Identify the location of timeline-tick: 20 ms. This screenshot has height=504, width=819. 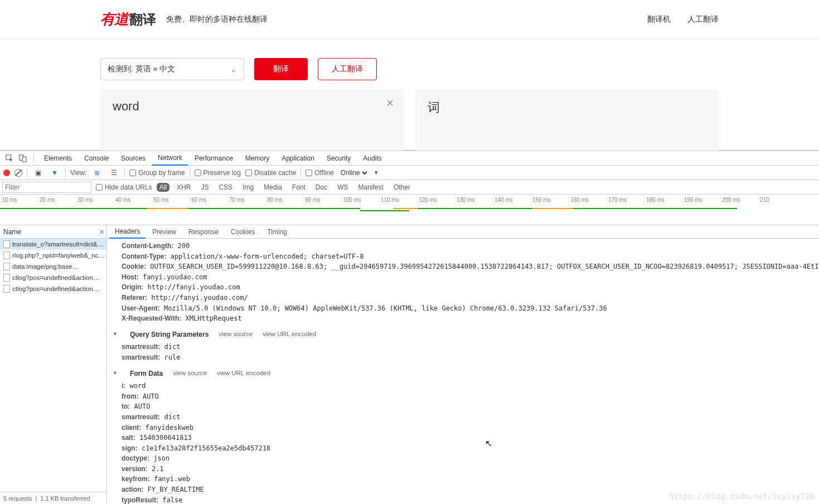
(57, 200).